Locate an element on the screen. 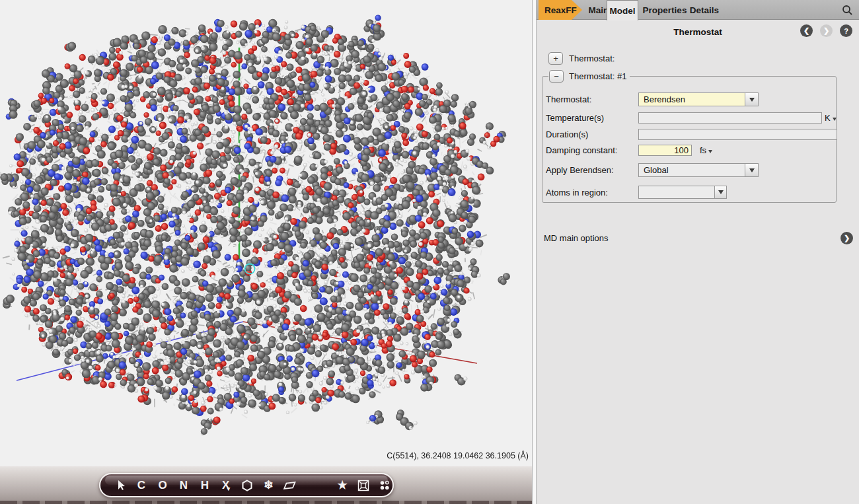 The image size is (859, 504). pane-divider is located at coordinates (534, 252).